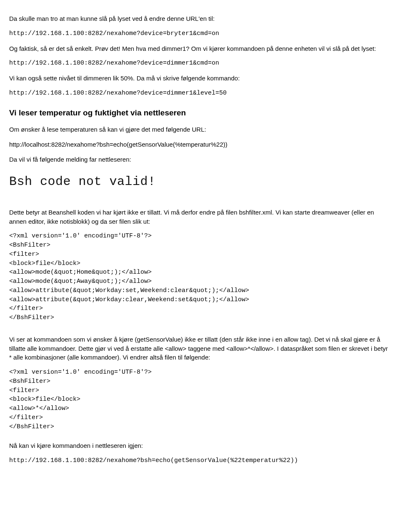 Image resolution: width=400 pixels, height=532 pixels. Describe the element at coordinates (200, 145) in the screenshot. I see `url-text: http://localhost:8282/nexahome?bsh=echo(…` at that location.